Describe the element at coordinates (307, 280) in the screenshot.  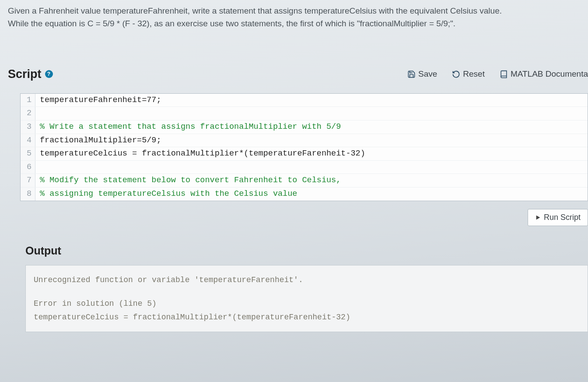
I see `output-line: Unrecognized function or variable 'tempe…` at that location.